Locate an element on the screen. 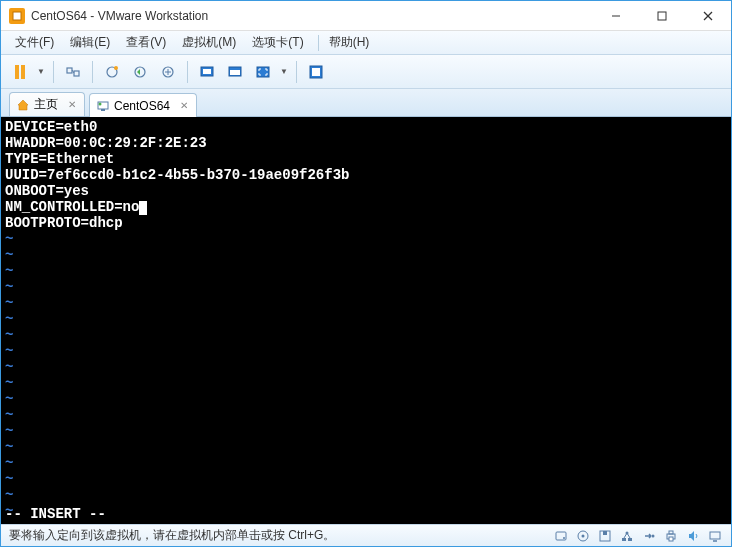 This screenshot has height=547, width=732. menu-edit: 编辑(E) is located at coordinates (90, 42).